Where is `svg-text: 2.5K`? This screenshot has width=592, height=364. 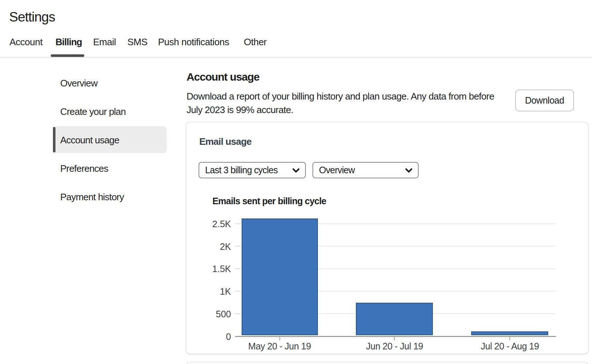
svg-text: 2.5K is located at coordinates (222, 224).